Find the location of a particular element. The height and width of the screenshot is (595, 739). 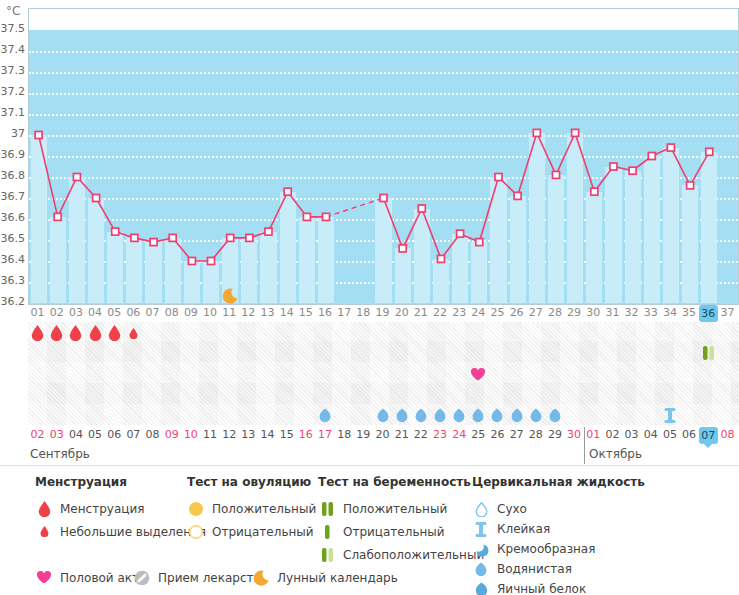

cycle-day-24: 24 is located at coordinates (478, 313).